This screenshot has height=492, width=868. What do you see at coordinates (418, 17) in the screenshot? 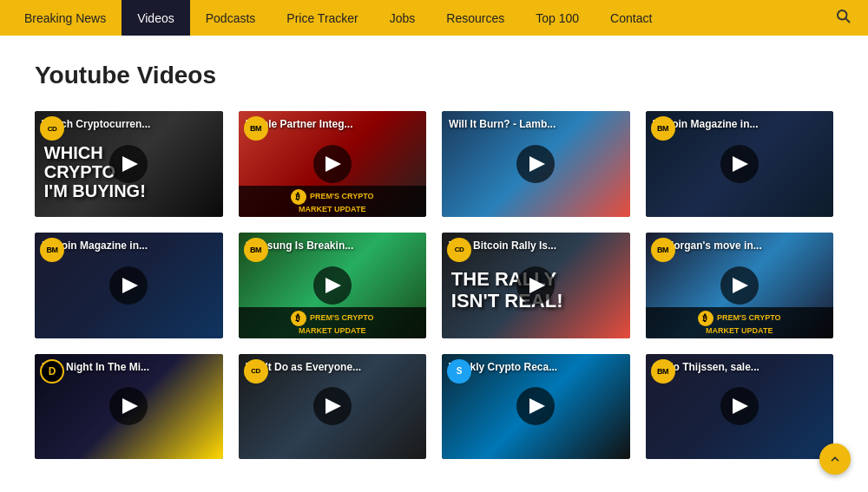
I see `nav-items: Breaking News Videos Podcasts Price Trac…` at bounding box center [418, 17].